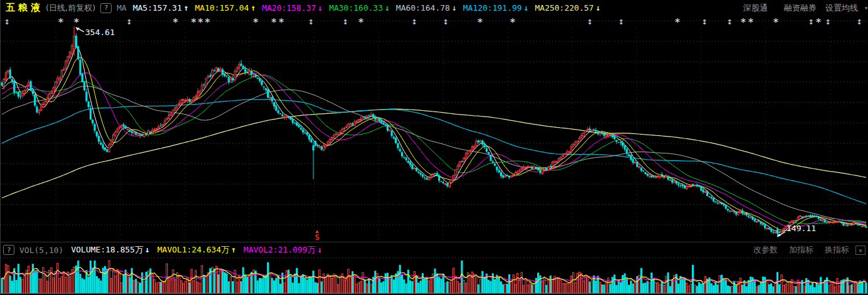  I want to click on indicator-action-button: 改参数, so click(766, 250).